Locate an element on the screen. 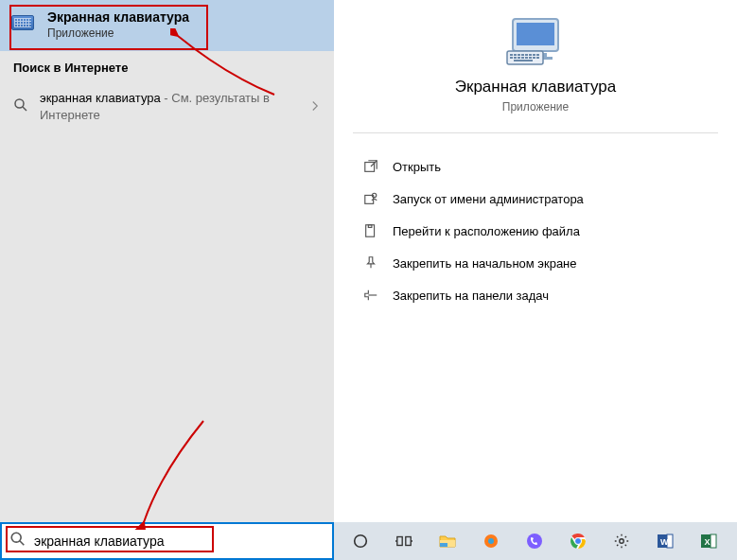 This screenshot has width=737, height=560. taskbar-excel: X is located at coordinates (709, 541).